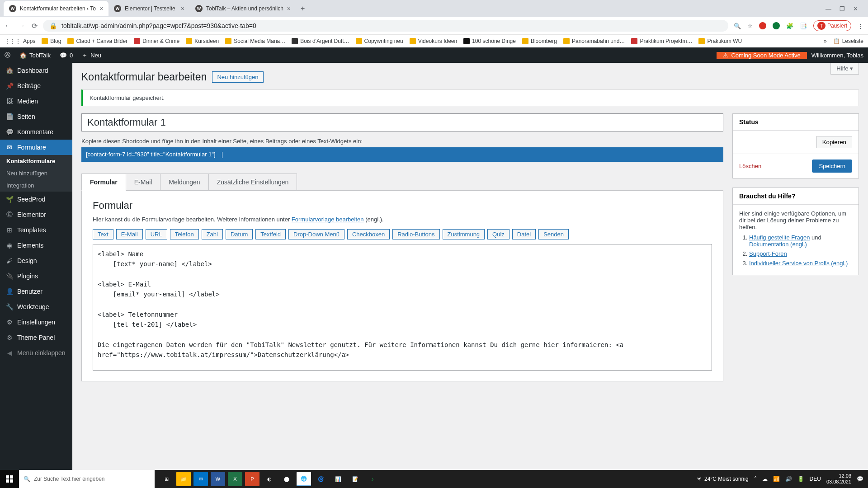 Image resolution: width=868 pixels, height=488 pixels. I want to click on sidebar-item-comments: 💬Kommentare, so click(36, 132).